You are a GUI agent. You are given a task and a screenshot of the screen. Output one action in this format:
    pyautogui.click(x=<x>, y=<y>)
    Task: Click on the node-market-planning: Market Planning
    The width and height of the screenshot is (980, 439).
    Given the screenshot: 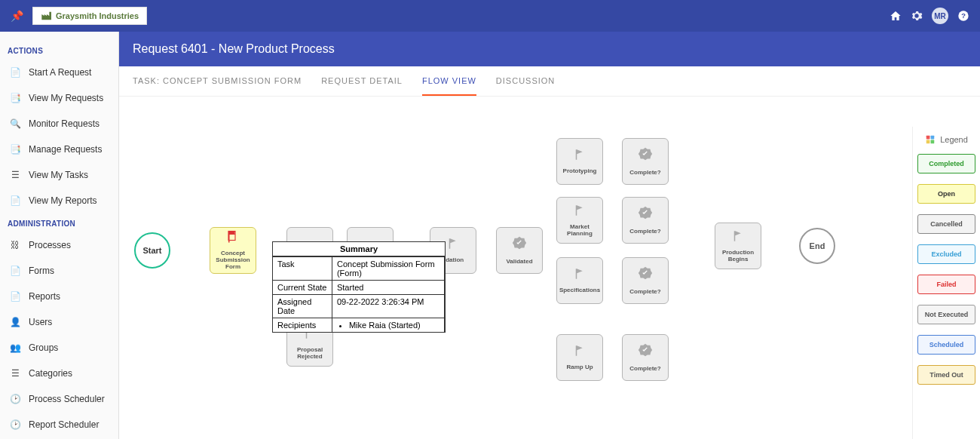 What is the action you would take?
    pyautogui.click(x=580, y=220)
    